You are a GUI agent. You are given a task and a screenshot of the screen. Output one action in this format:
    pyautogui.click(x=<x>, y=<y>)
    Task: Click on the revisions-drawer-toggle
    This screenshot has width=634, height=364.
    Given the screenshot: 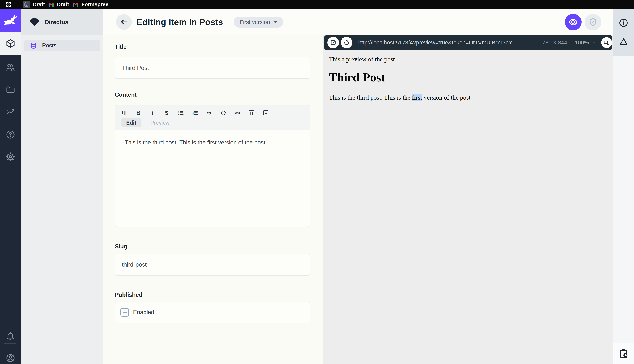 What is the action you would take?
    pyautogui.click(x=624, y=354)
    